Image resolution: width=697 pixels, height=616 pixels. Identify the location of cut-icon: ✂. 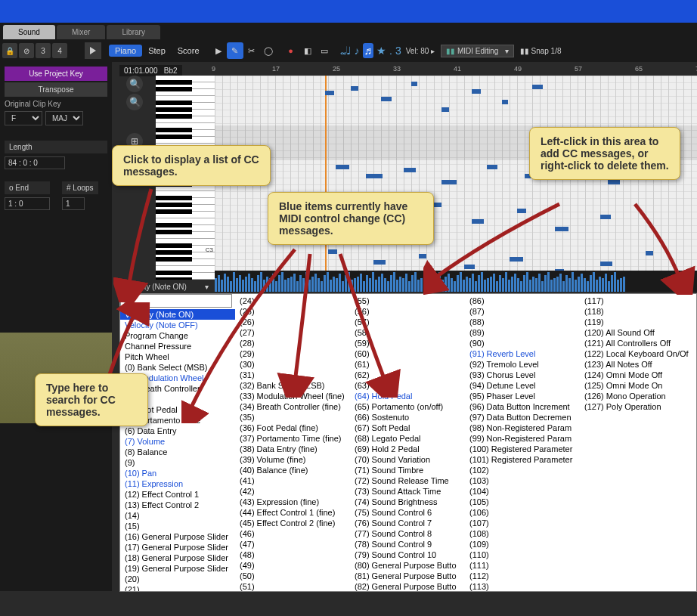
(252, 51).